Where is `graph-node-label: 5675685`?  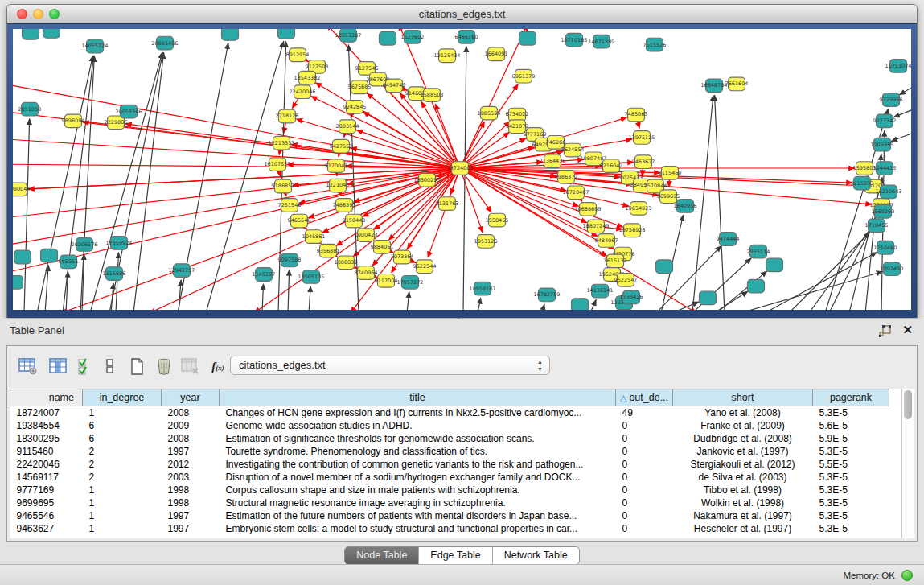 graph-node-label: 5675685 is located at coordinates (360, 87).